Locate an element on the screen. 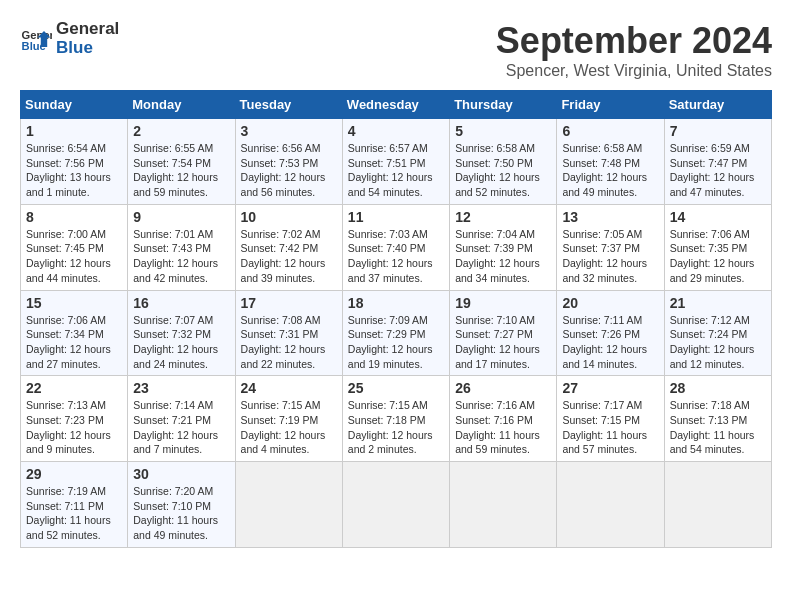 This screenshot has height=612, width=792. logo-text-blue: Blue is located at coordinates (88, 48).